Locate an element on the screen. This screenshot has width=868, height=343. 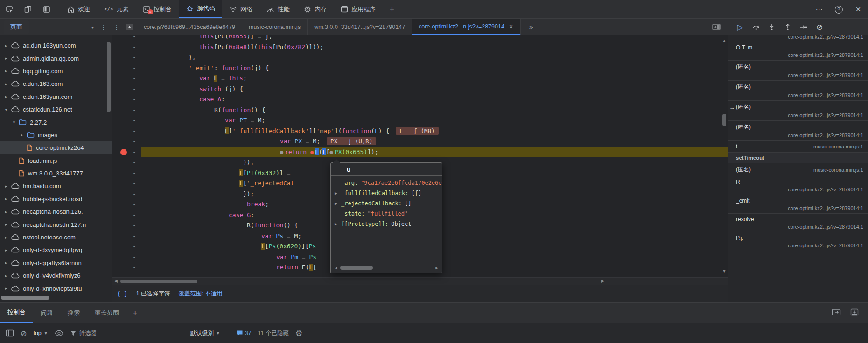
coverage-link: 覆盖范围: 不适用 is located at coordinates (200, 294).